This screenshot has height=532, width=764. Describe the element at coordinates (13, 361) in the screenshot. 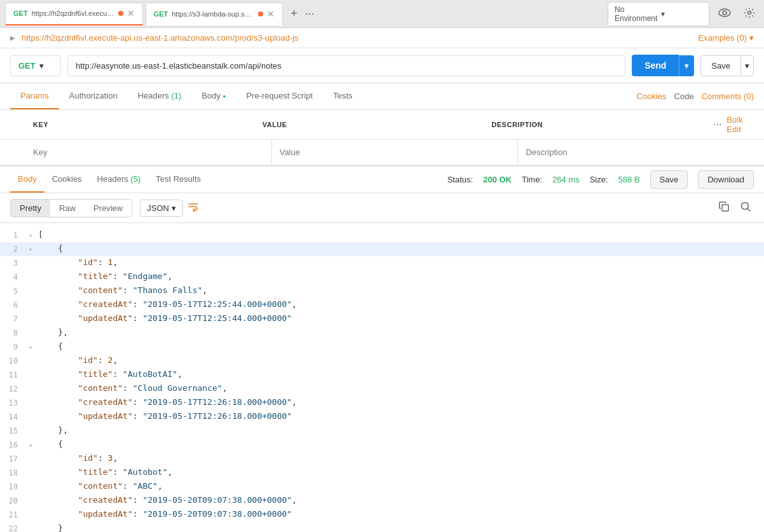

I see `line-number: 10` at that location.